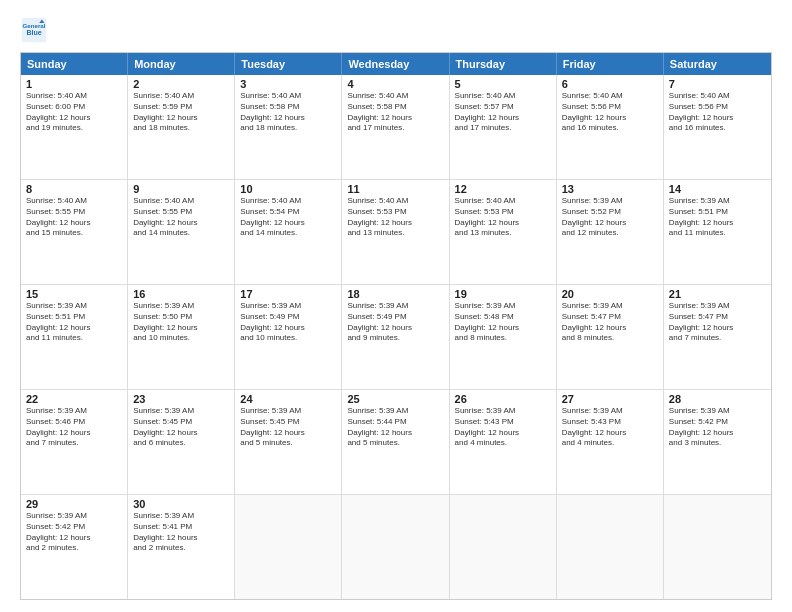  I want to click on calendar-cell: 16Sunrise: 5:39 AM Sunset: 5:50 PM Dayli…, so click(182, 337).